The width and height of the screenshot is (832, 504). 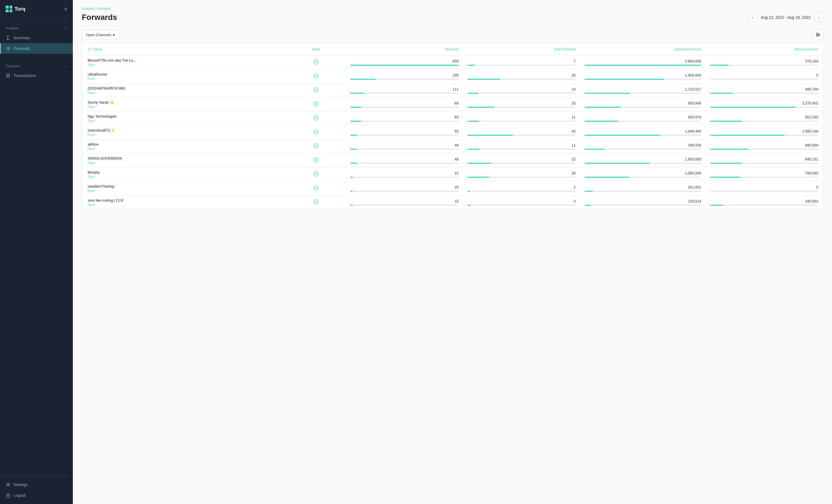 What do you see at coordinates (764, 203) in the screenshot?
I see `cell-inbound-10: 348,653` at bounding box center [764, 203].